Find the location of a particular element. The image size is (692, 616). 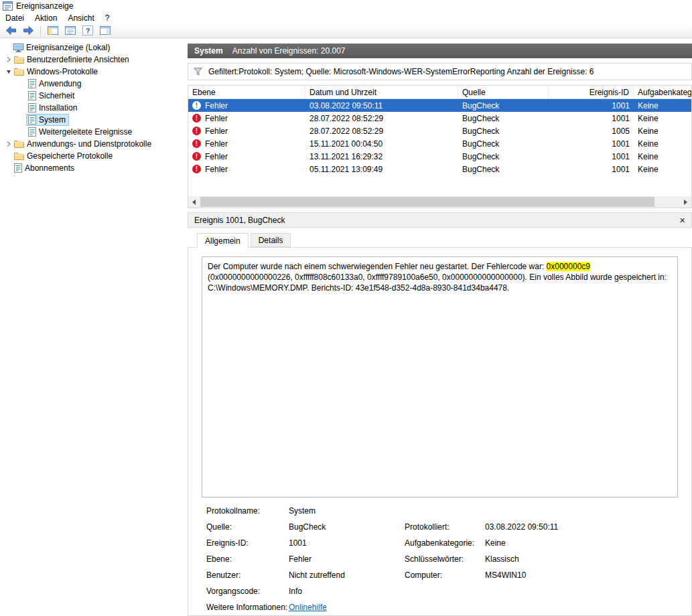

scroll-right-button is located at coordinates (686, 202).